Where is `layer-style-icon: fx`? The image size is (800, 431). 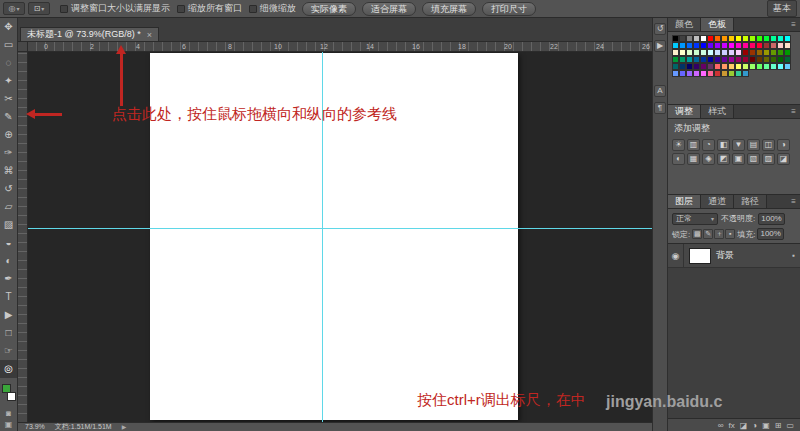 layer-style-icon: fx is located at coordinates (732, 426).